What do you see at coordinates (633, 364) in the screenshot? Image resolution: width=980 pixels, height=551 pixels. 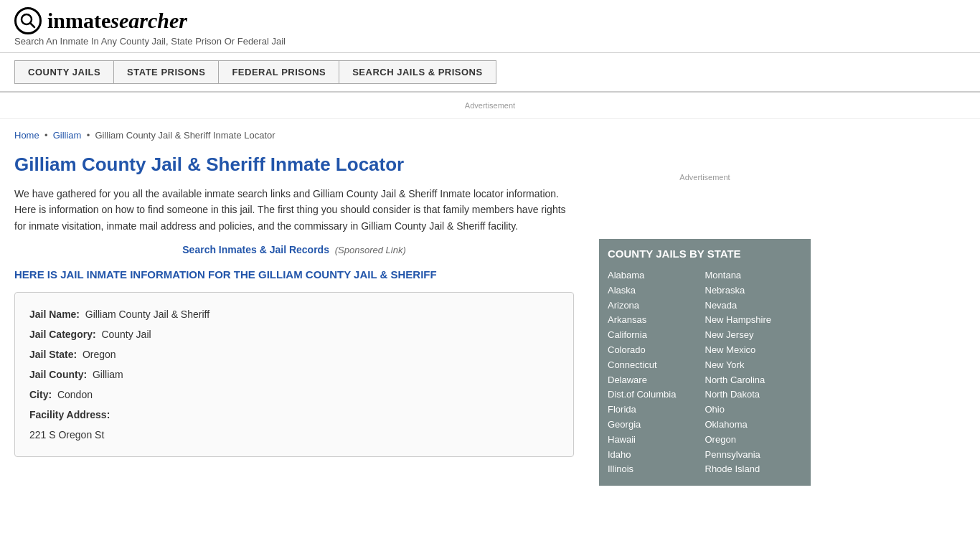 I see `state-link: Connecticut` at bounding box center [633, 364].